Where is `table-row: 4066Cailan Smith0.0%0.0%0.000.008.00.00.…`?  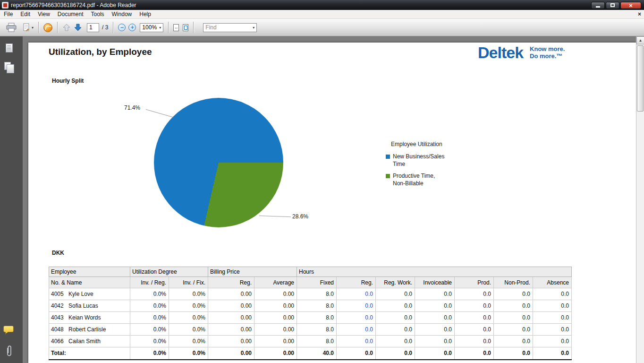 table-row: 4066Cailan Smith0.0%0.0%0.000.008.00.00.… is located at coordinates (311, 341).